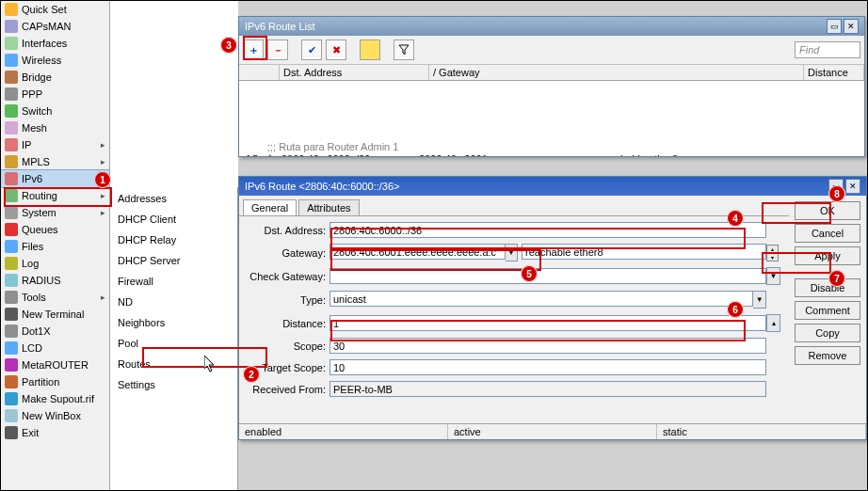  I want to click on submenu-item: Routes, so click(173, 367).